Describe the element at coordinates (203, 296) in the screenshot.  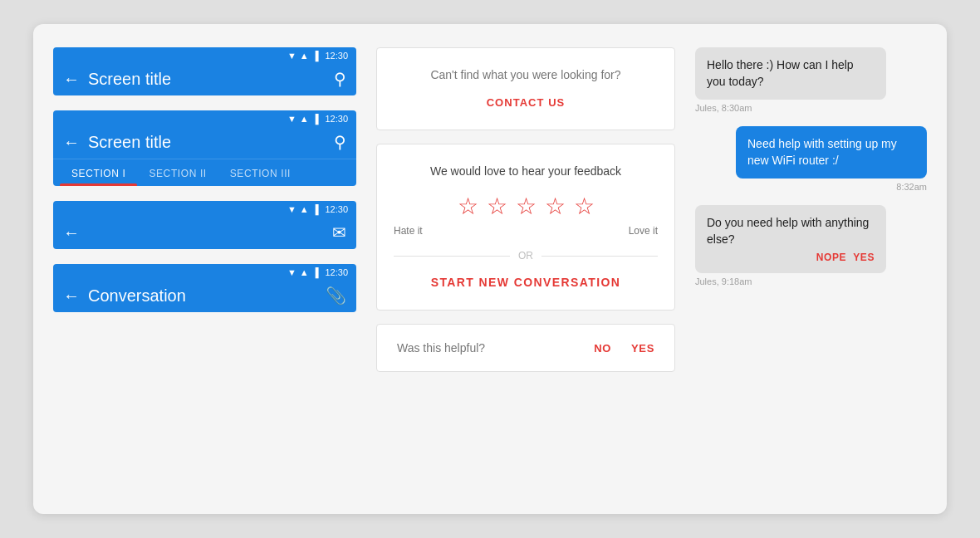
I see `screen4-title: Conversation` at that location.